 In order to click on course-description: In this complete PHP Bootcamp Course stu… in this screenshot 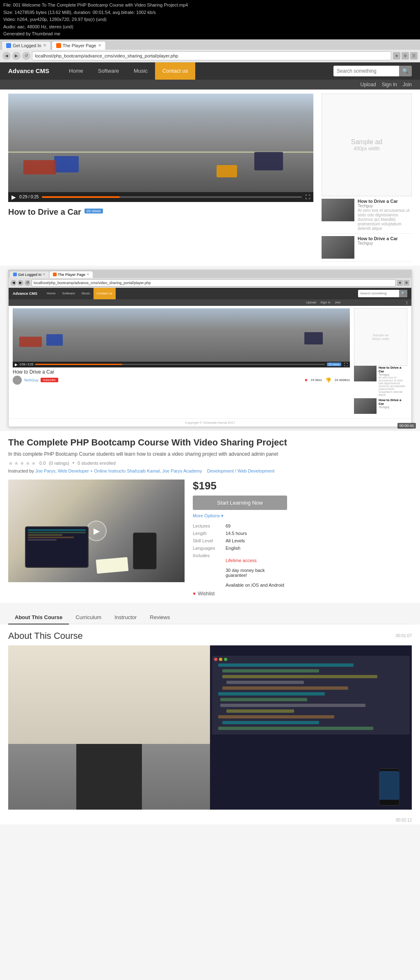, I will do `click(210, 454)`.